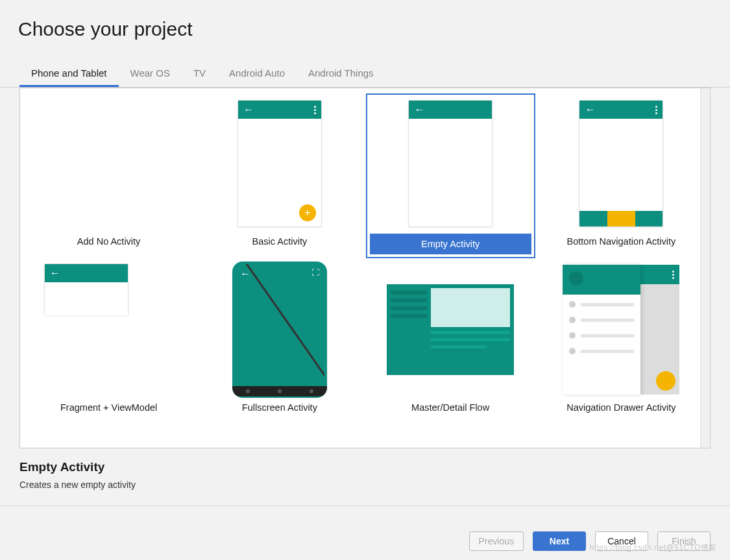 Image resolution: width=730 pixels, height=560 pixels. What do you see at coordinates (109, 176) in the screenshot?
I see `template-add-no-activity: Add No Activity` at bounding box center [109, 176].